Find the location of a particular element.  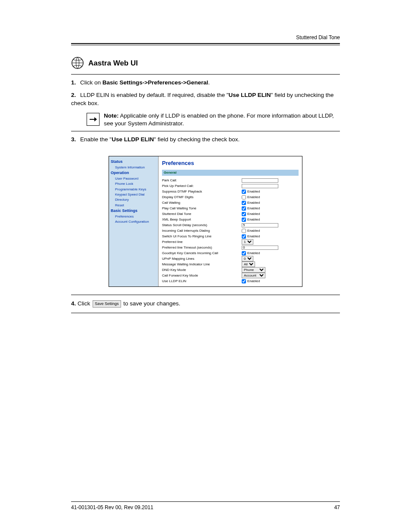

lbl-sdt: Stuttered Dial Tone is located at coordinates (202, 214).